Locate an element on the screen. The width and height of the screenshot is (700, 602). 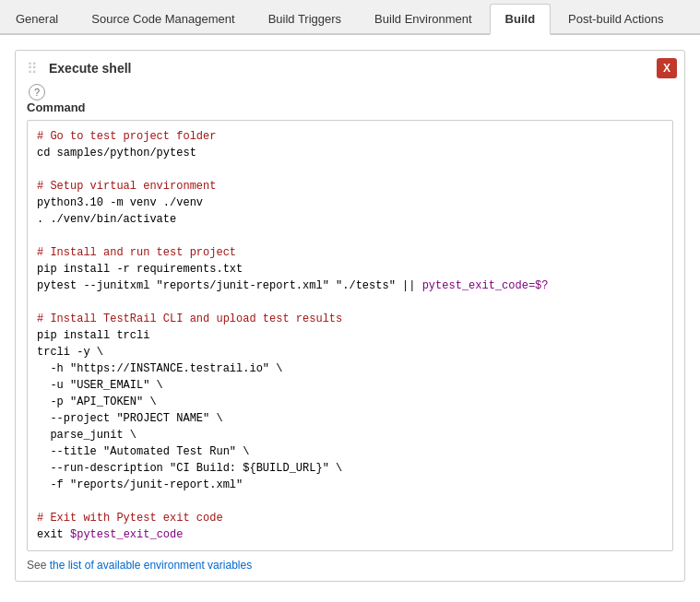
tab-bar: General Source Code Management Build Tri… is located at coordinates (350, 18).